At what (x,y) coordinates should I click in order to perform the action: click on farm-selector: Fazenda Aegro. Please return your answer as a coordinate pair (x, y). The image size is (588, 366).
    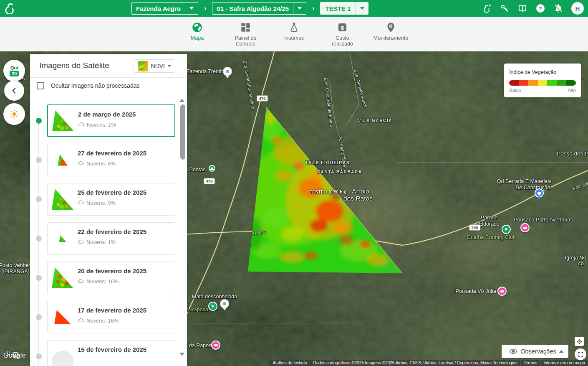
    Looking at the image, I should click on (165, 8).